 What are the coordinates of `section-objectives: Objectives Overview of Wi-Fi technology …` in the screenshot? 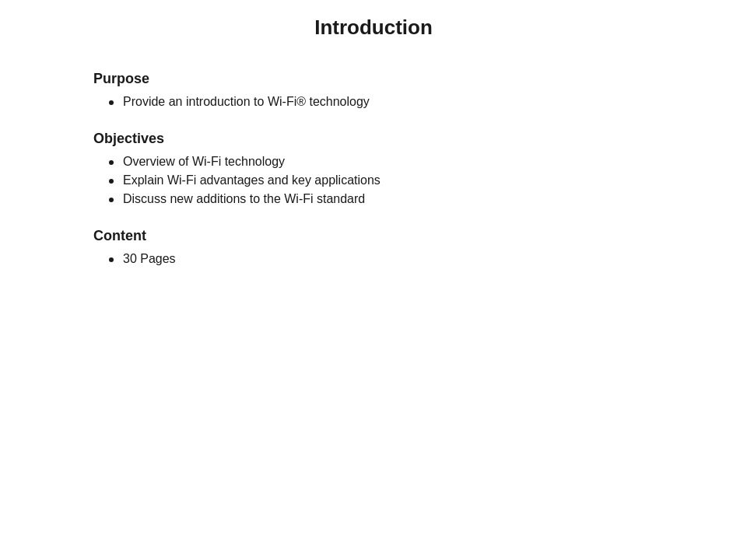 It's located at (374, 168).